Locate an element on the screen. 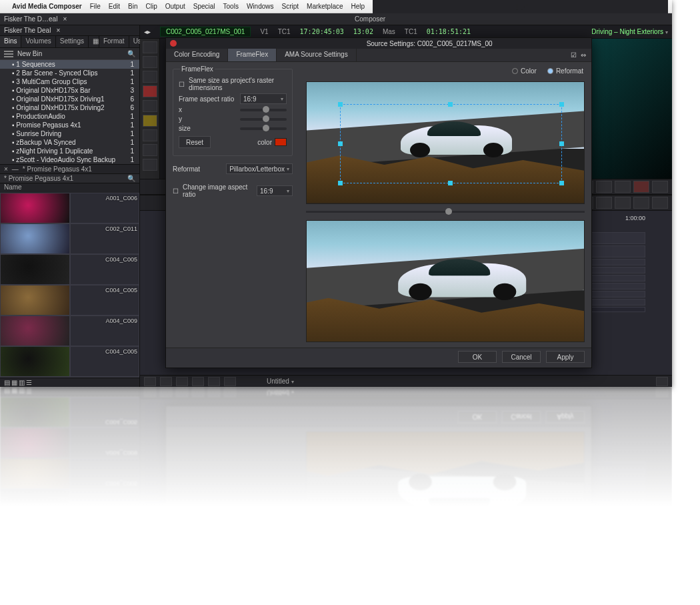 Image resolution: width=700 pixels, height=605 pixels. overwrite-icon is located at coordinates (641, 584).